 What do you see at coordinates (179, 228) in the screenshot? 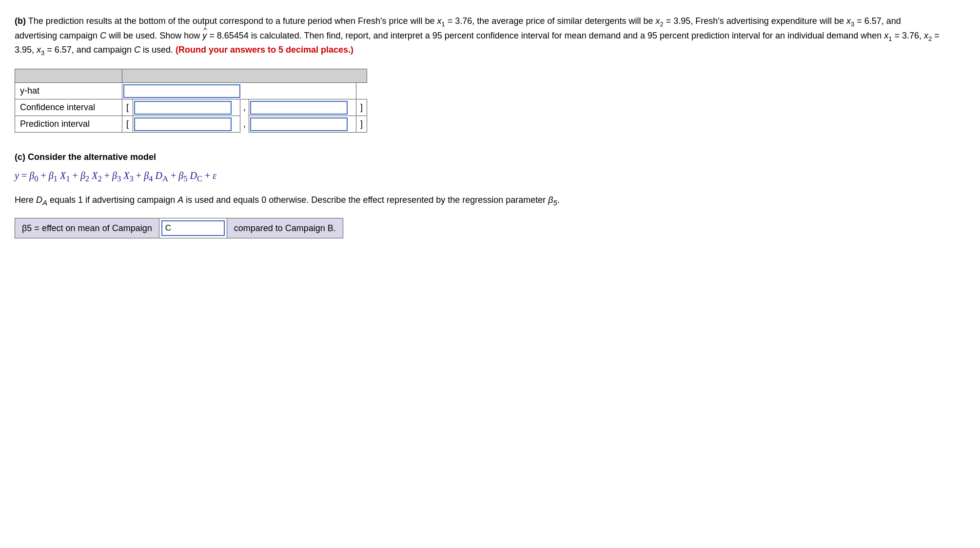
I see `beta-table: β5 = effect on mean of Campaign compared…` at bounding box center [179, 228].